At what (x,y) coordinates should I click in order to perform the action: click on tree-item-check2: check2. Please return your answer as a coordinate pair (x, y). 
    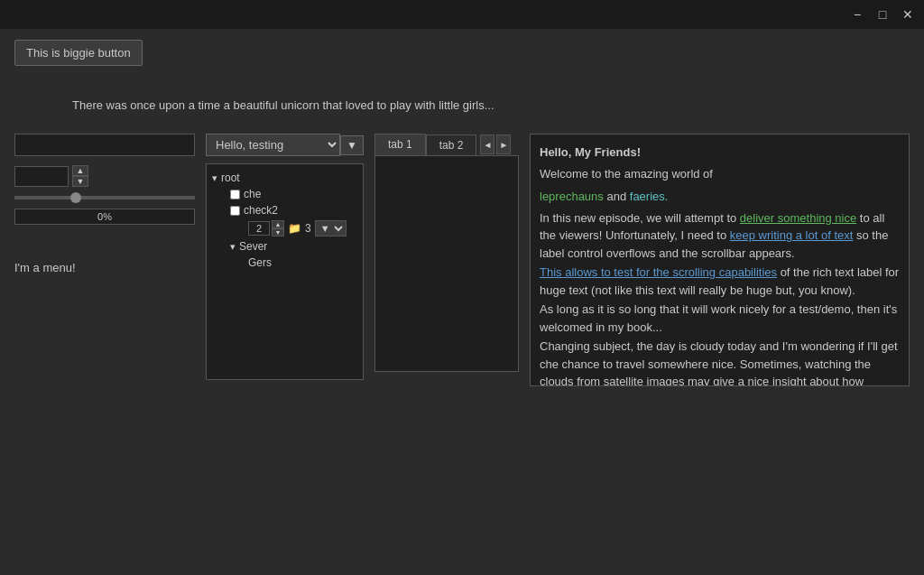
    Looking at the image, I should click on (294, 210).